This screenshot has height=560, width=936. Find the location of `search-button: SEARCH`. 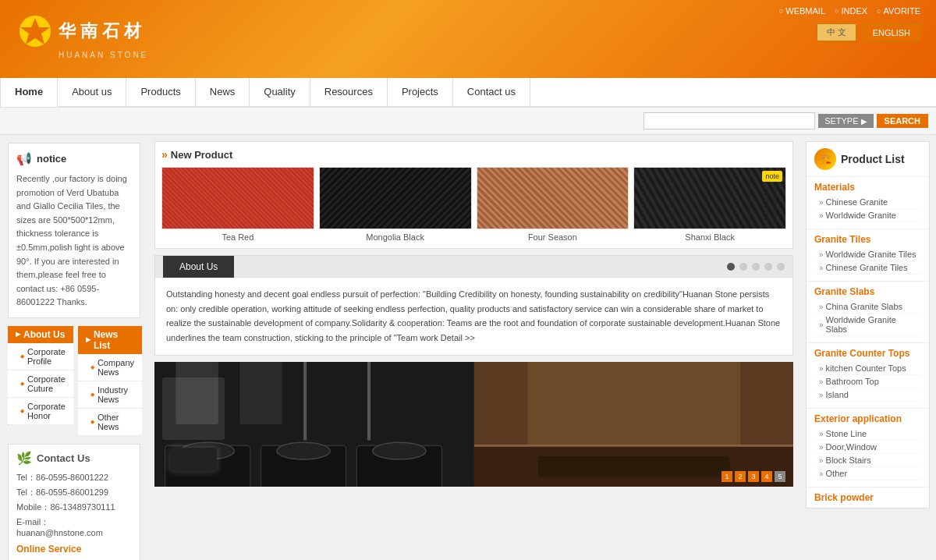

search-button: SEARCH is located at coordinates (902, 121).